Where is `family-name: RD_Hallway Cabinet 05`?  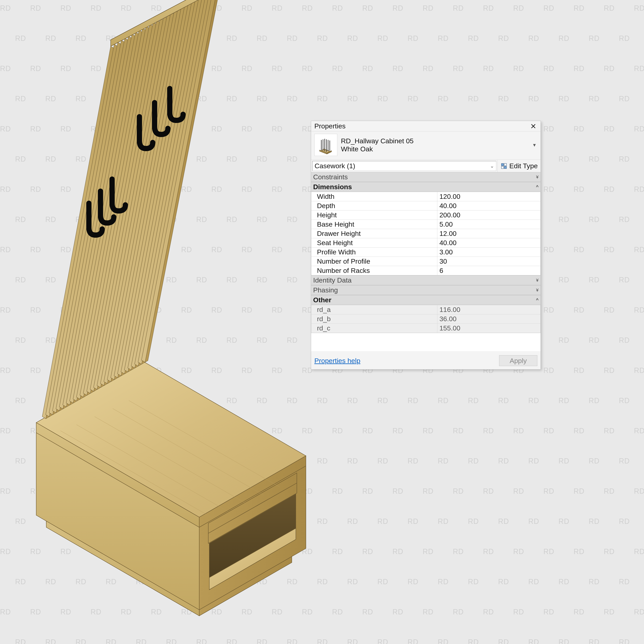
family-name: RD_Hallway Cabinet 05 is located at coordinates (434, 141).